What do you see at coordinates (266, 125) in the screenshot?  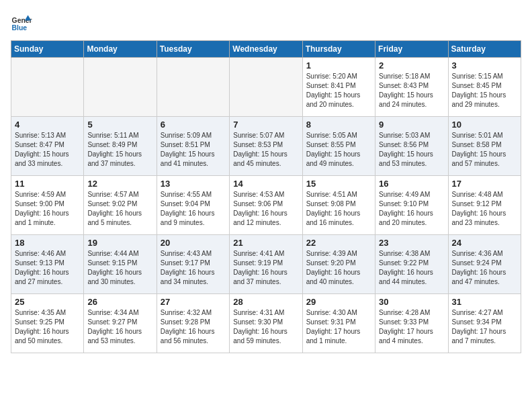 I see `day-number: 7` at bounding box center [266, 125].